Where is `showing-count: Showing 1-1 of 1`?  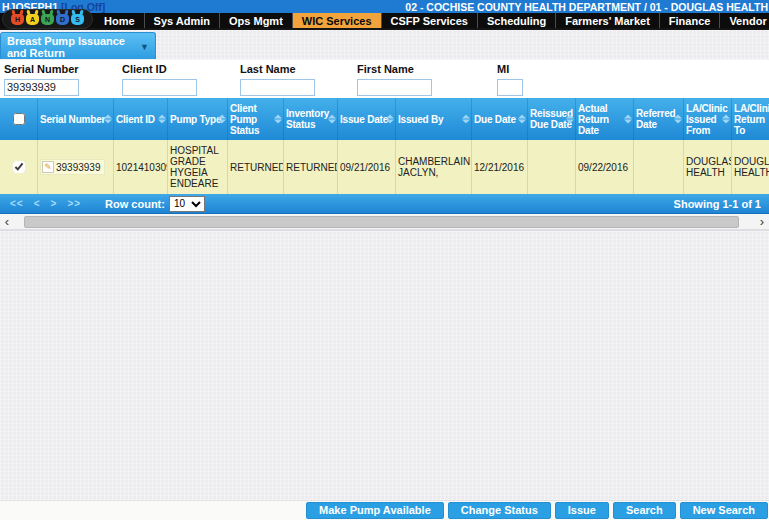
showing-count: Showing 1-1 of 1 is located at coordinates (483, 204).